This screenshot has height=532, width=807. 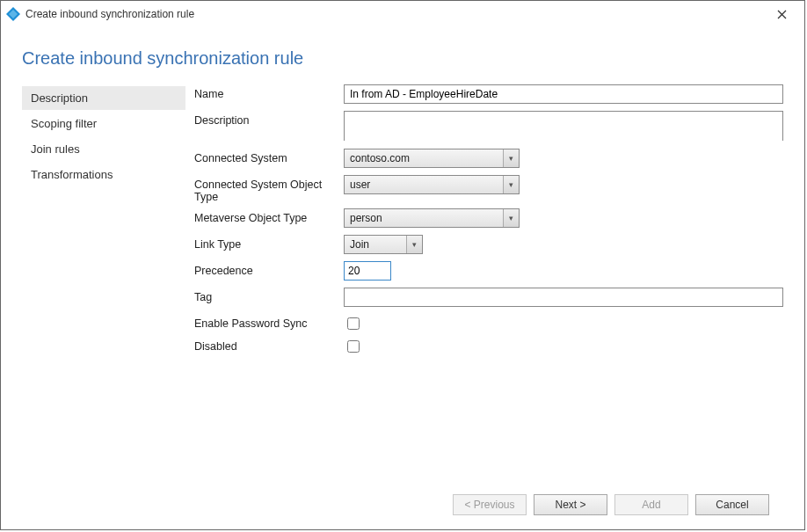 What do you see at coordinates (432, 218) in the screenshot?
I see `mv-object-type-dropdown: person ▾` at bounding box center [432, 218].